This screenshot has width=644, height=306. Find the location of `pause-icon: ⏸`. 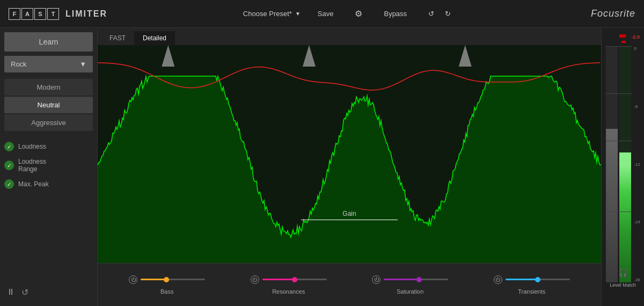

pause-icon: ⏸ is located at coordinates (11, 292).